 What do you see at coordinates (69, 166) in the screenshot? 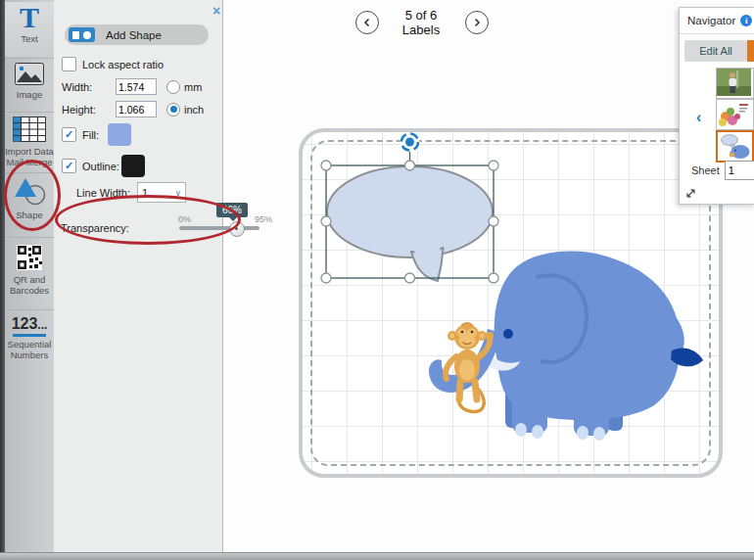
I see `outline-checkbox` at bounding box center [69, 166].